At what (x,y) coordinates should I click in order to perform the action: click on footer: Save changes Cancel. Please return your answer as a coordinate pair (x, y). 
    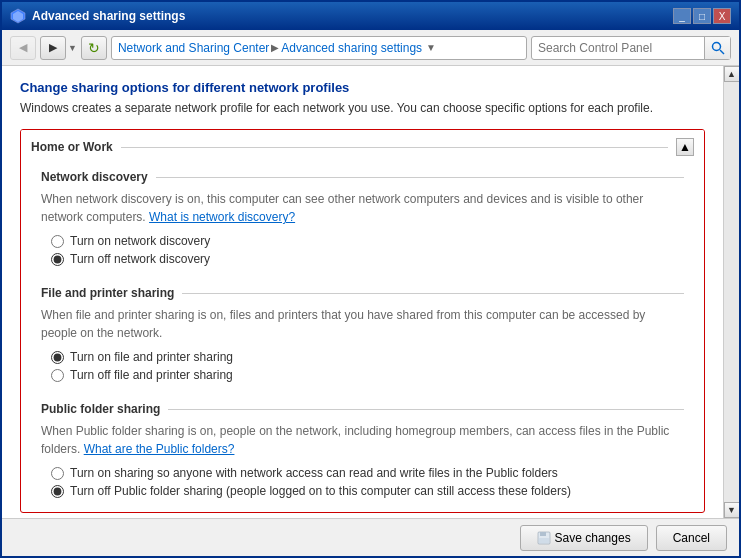
    Looking at the image, I should click on (370, 537).